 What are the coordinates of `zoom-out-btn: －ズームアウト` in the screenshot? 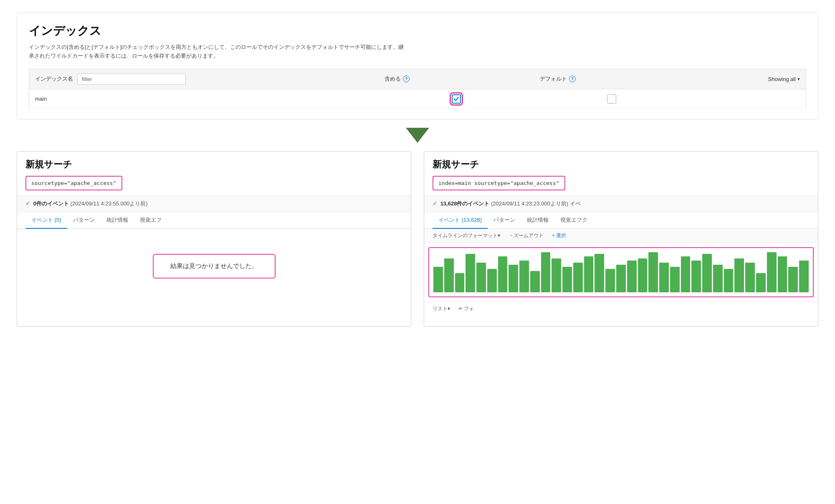 It's located at (526, 236).